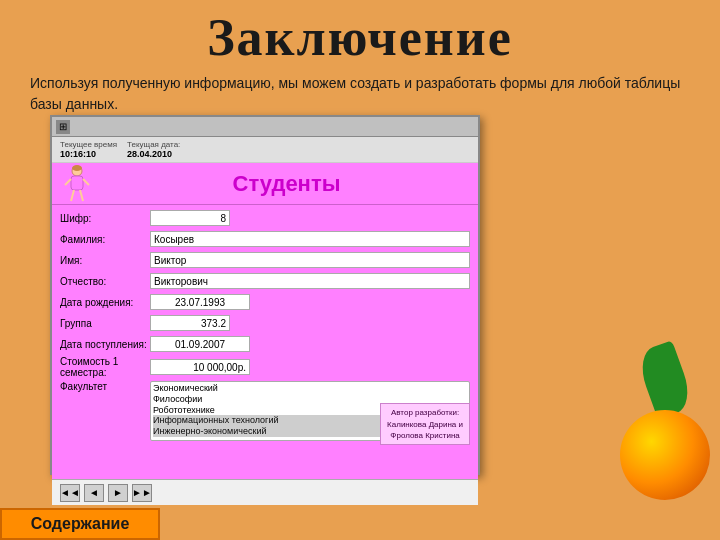 Image resolution: width=720 pixels, height=540 pixels. I want to click on form-title: Студенты, so click(286, 184).